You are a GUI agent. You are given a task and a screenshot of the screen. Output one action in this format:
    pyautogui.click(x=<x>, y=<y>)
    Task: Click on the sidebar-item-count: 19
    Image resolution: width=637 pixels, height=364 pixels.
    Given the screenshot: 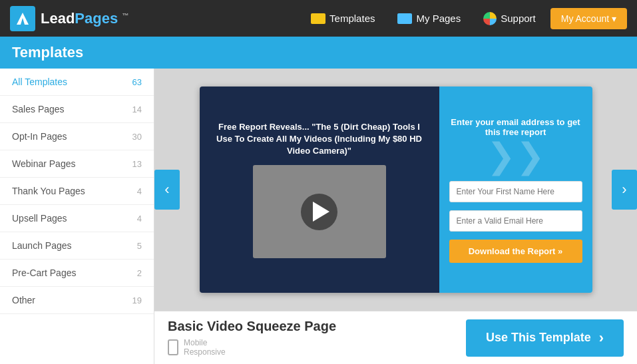 What is the action you would take?
    pyautogui.click(x=137, y=301)
    